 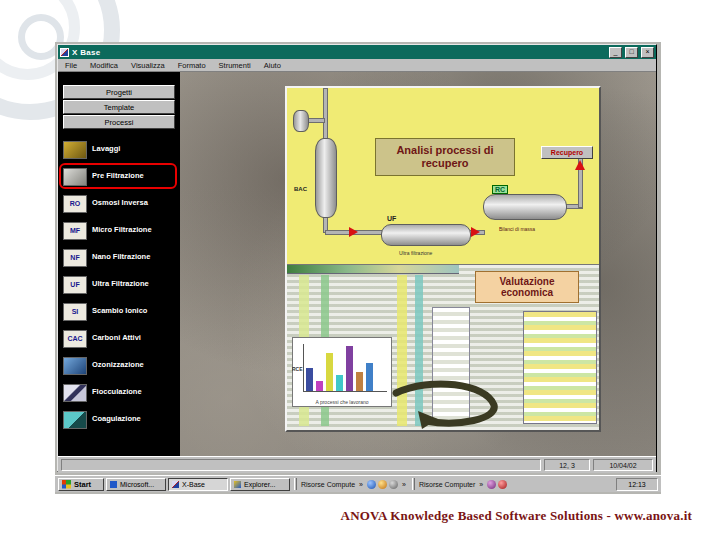 I want to click on micro-filtrazione-icon: MF, so click(x=75, y=231).